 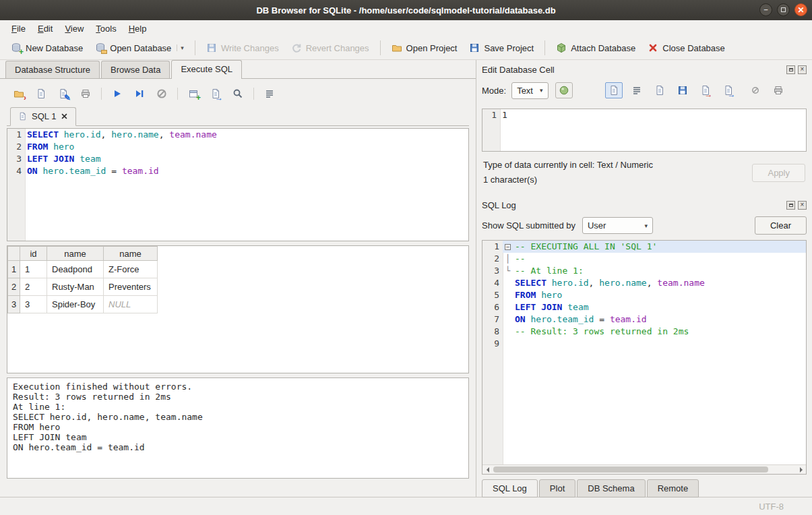 I want to click on maximize-button, so click(x=783, y=9).